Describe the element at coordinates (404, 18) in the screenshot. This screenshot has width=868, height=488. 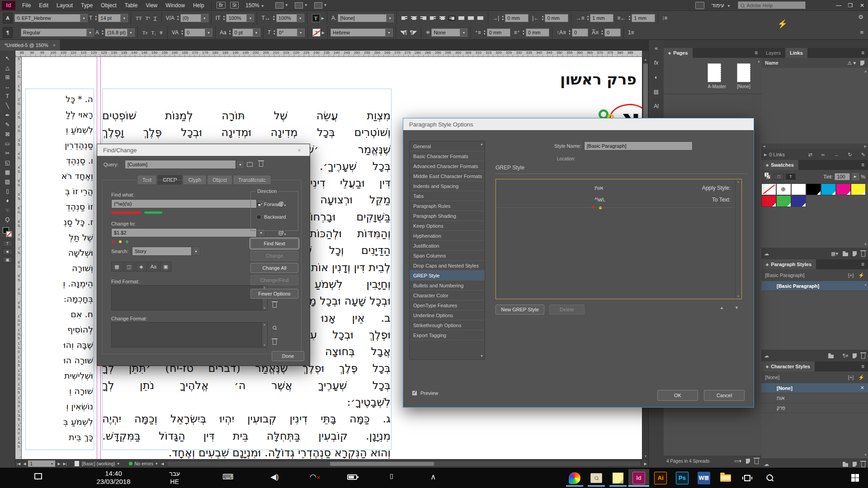
I see `align-left-button` at that location.